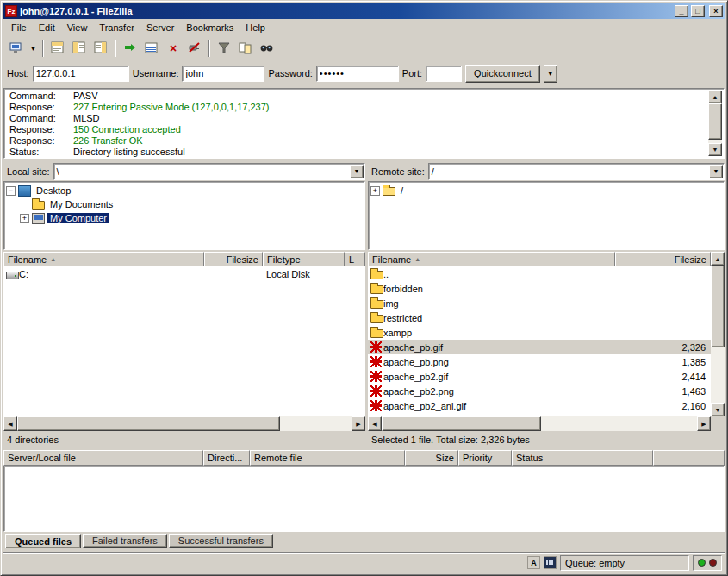  What do you see at coordinates (391, 260) in the screenshot?
I see `column-header-label: Filename` at bounding box center [391, 260].